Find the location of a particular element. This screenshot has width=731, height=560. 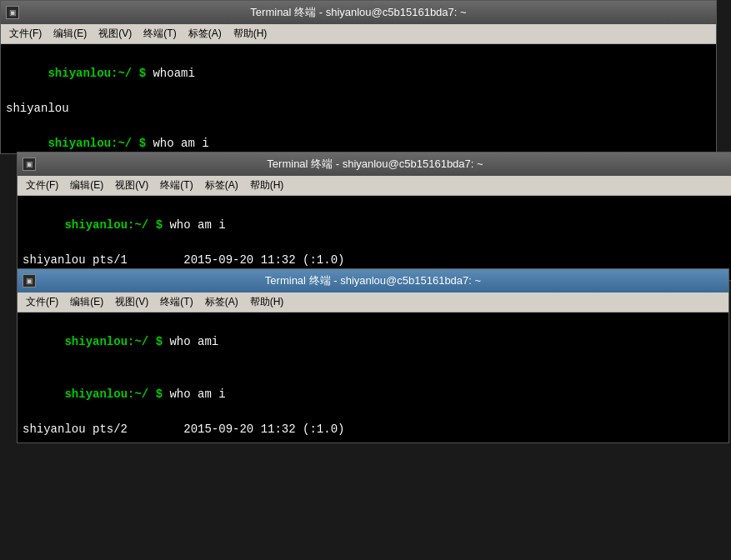

terminal-line: shiyanlou is located at coordinates (358, 108).